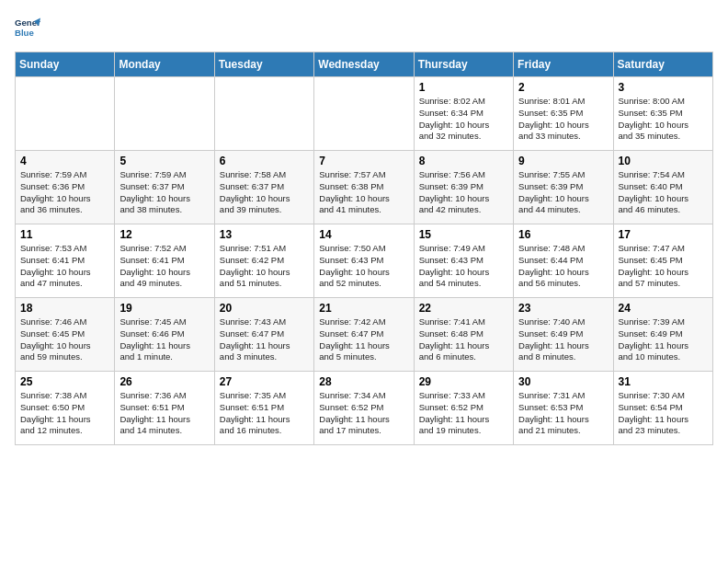 The width and height of the screenshot is (728, 563). What do you see at coordinates (64, 235) in the screenshot?
I see `day-number: 11` at bounding box center [64, 235].